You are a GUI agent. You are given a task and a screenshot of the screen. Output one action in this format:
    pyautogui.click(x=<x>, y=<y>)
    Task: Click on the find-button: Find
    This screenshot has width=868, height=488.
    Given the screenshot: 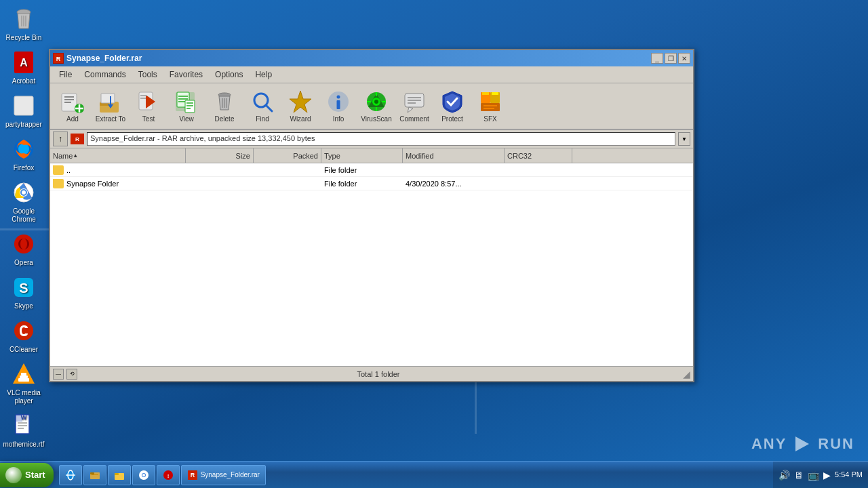 What is the action you would take?
    pyautogui.click(x=262, y=106)
    